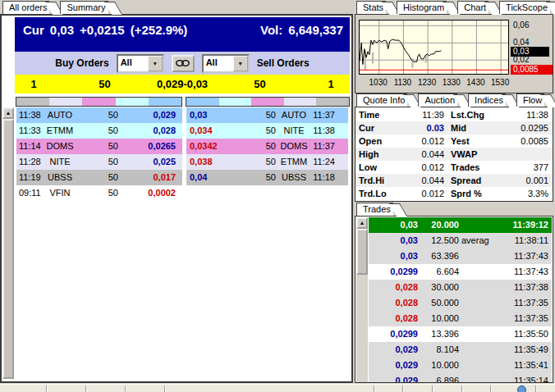  Describe the element at coordinates (438, 225) in the screenshot. I see `trade-quantity: 20.000` at that location.